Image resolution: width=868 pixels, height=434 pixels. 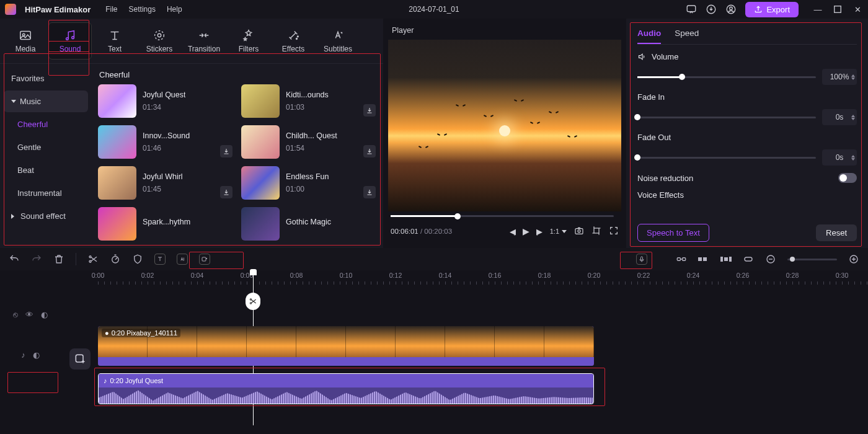 What do you see at coordinates (818, 9) in the screenshot?
I see `minimize-icon: ―` at bounding box center [818, 9].